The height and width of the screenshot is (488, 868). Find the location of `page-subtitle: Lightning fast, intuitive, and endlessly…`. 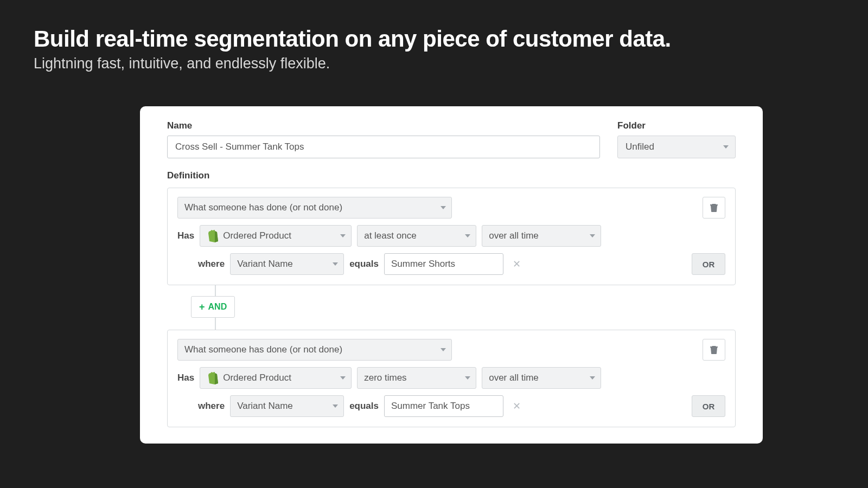

page-subtitle: Lightning fast, intuitive, and endlessly… is located at coordinates (451, 64).